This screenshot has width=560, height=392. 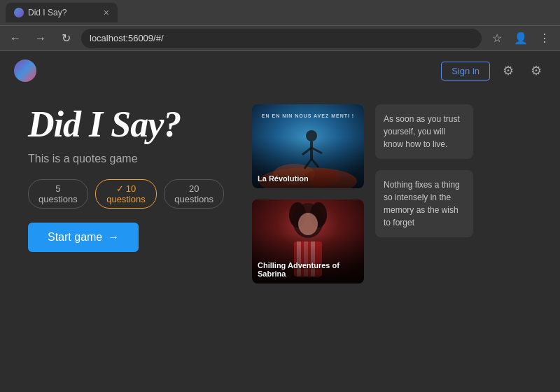 What do you see at coordinates (493, 71) in the screenshot?
I see `app-nav-actions: Sign in ⚙ ⚙` at bounding box center [493, 71].